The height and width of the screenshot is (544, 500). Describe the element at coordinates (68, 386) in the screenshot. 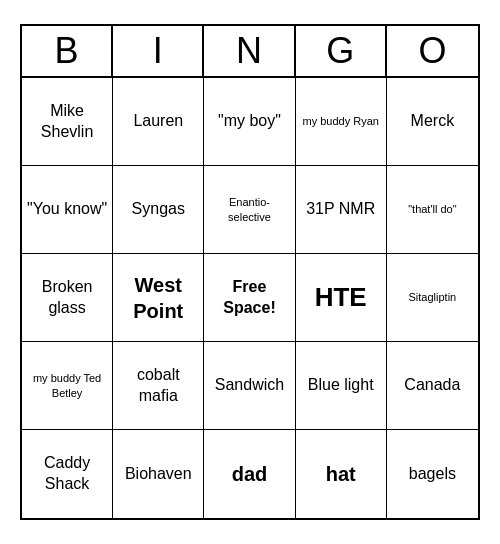

I see `bingo-cell: my buddy Ted Betley` at that location.